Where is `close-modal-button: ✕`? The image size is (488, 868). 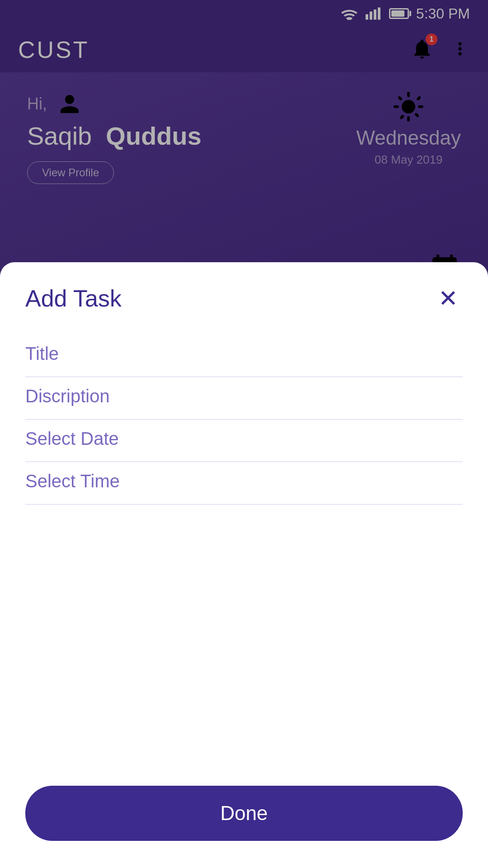 close-modal-button: ✕ is located at coordinates (448, 298).